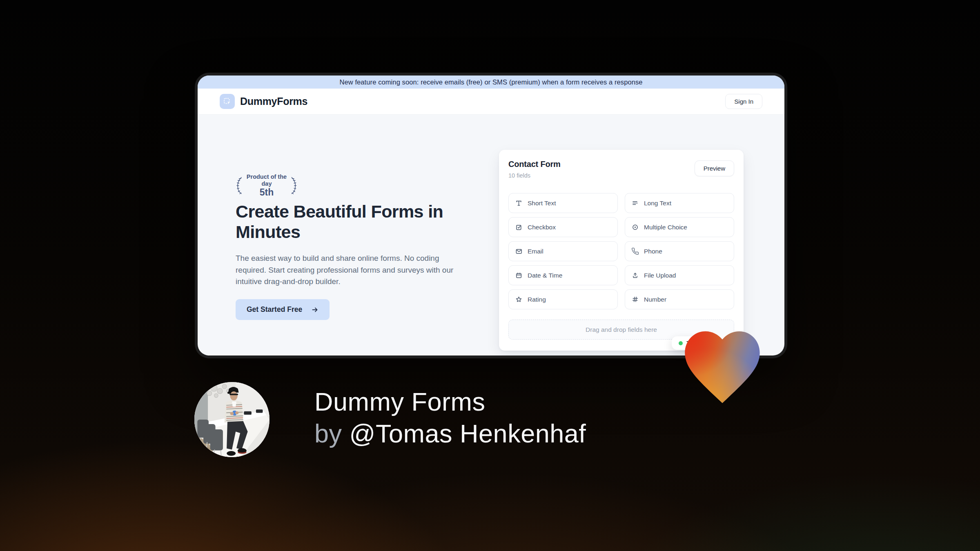 The height and width of the screenshot is (551, 980). Describe the element at coordinates (227, 101) in the screenshot. I see `app-logo` at that location.